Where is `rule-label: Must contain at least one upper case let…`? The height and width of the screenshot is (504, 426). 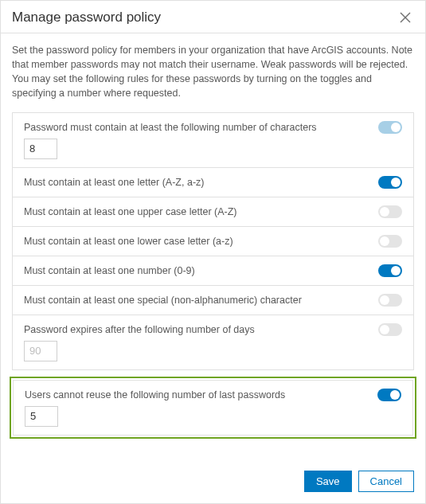 rule-label: Must contain at least one upper case let… is located at coordinates (197, 212).